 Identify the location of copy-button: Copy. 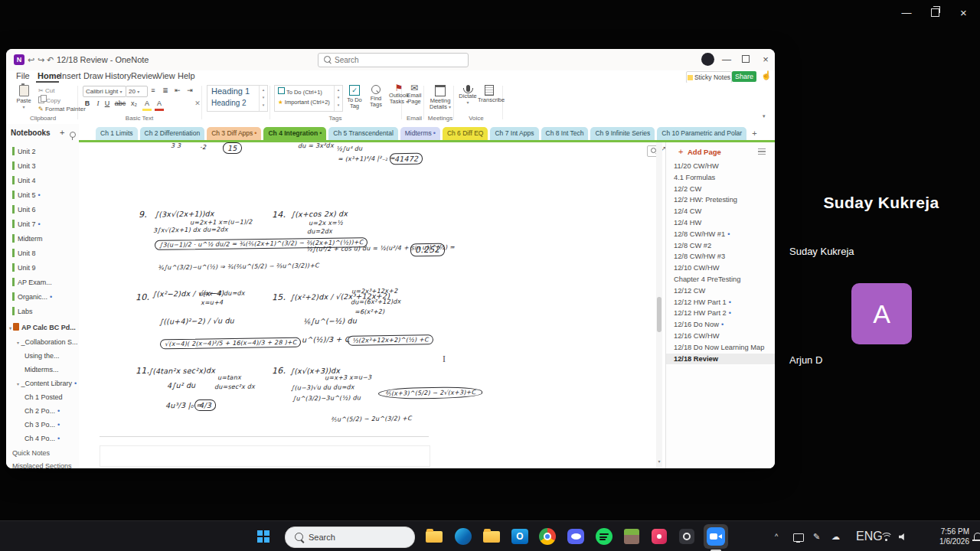
(49, 99).